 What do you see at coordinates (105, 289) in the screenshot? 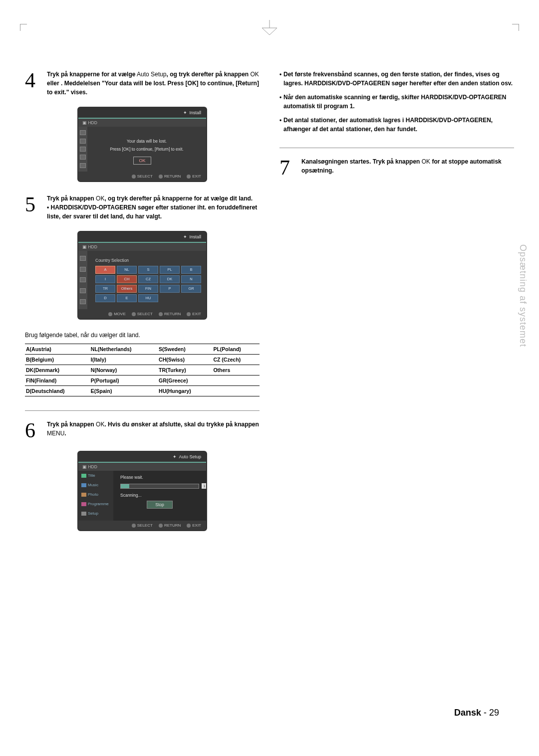
I see `country-cell: TR` at bounding box center [105, 289].